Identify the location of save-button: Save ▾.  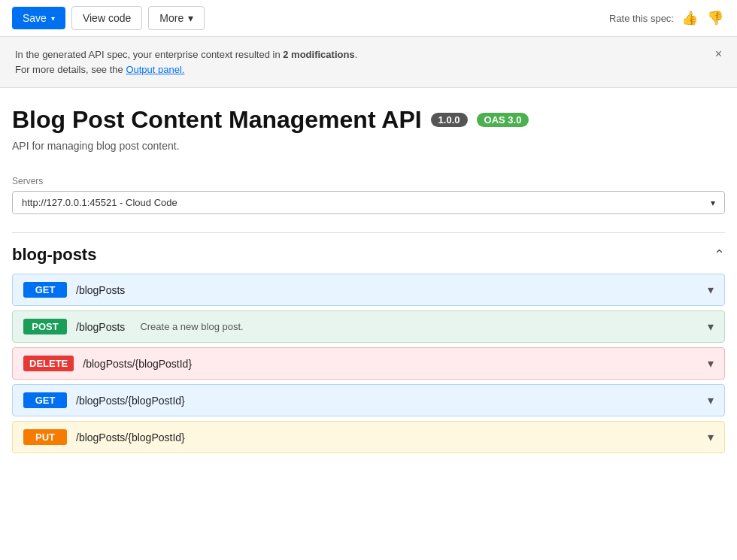
(39, 18).